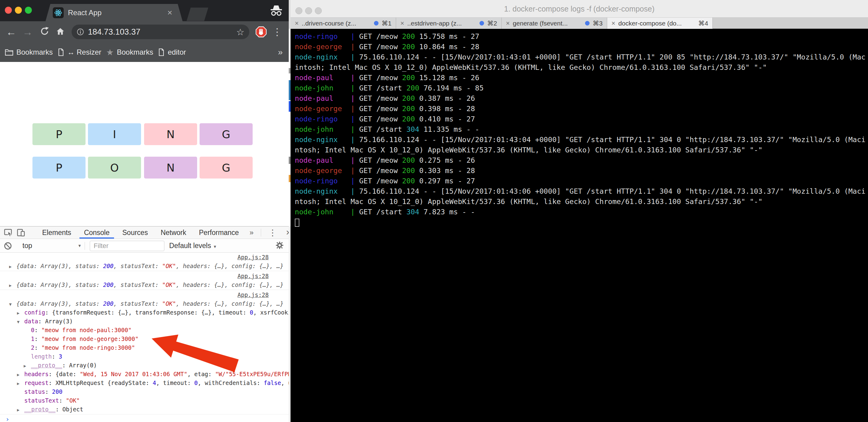 The image size is (868, 422). I want to click on terminal-tab: ×..estdriven-app (z...⌘2, so click(449, 23).